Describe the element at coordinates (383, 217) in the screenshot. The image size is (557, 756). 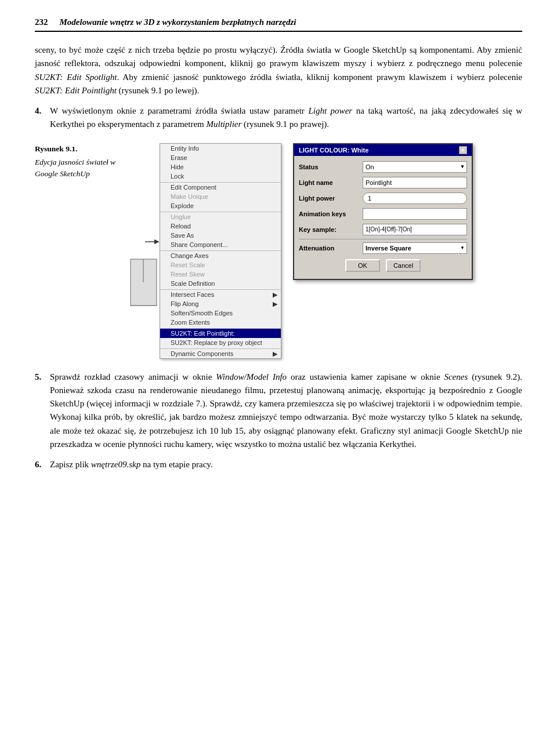
I see `dialog-body: Status On ▼ Light name` at that location.